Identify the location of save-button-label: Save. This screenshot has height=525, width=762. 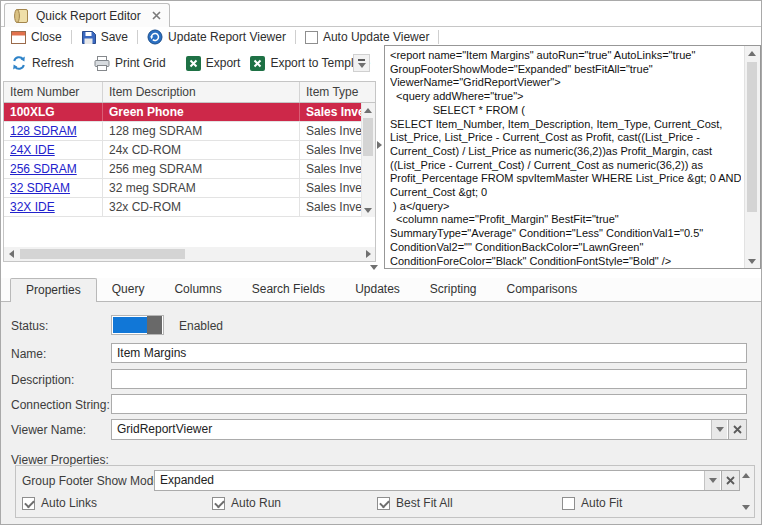
(114, 37).